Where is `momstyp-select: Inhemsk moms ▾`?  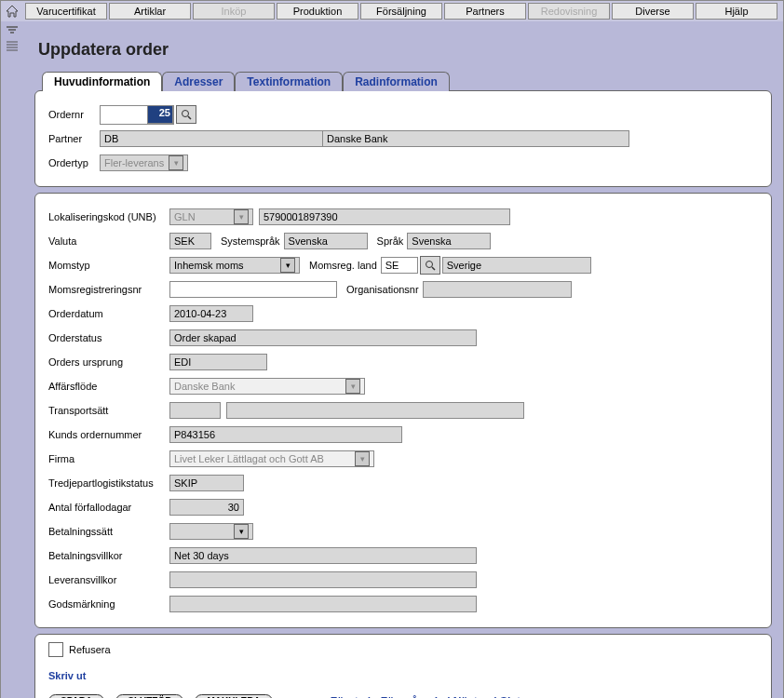
momstyp-select: Inhemsk moms ▾ is located at coordinates (235, 265).